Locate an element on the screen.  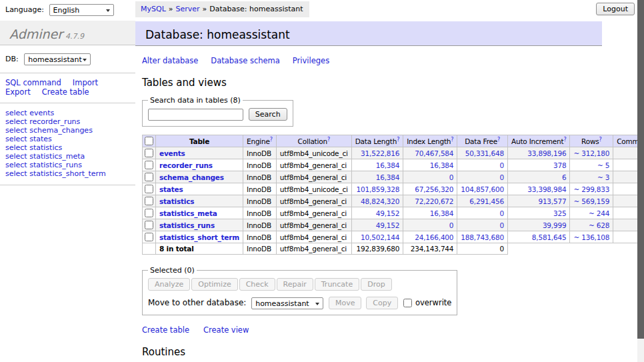
index-length-cell: 0 is located at coordinates (431, 177).